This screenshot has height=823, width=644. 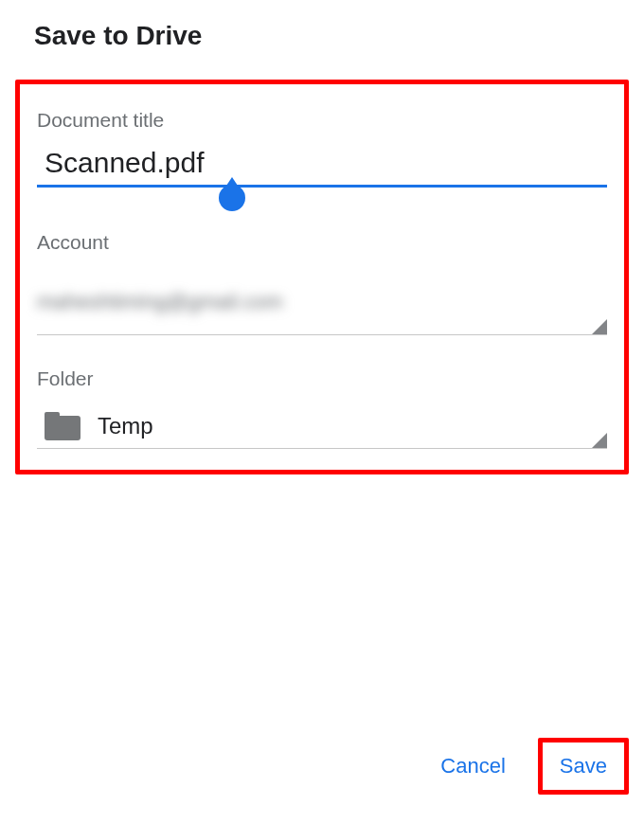 I want to click on save-button: Save, so click(x=583, y=766).